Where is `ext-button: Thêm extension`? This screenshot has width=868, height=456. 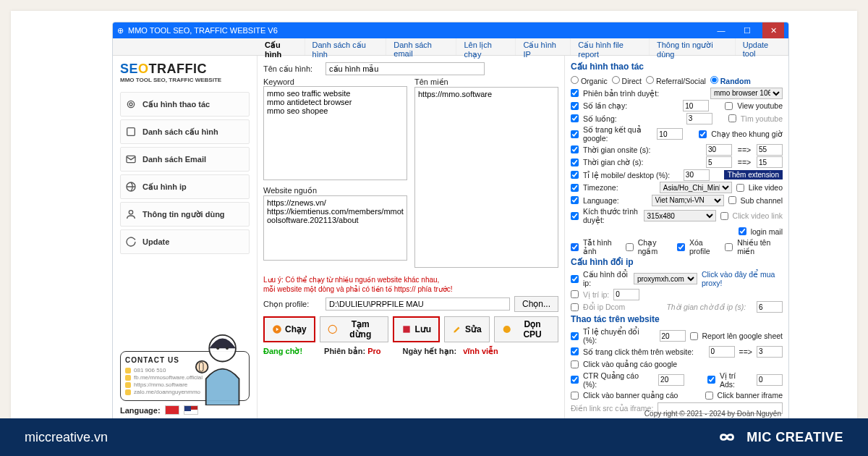
ext-button: Thêm extension is located at coordinates (754, 175).